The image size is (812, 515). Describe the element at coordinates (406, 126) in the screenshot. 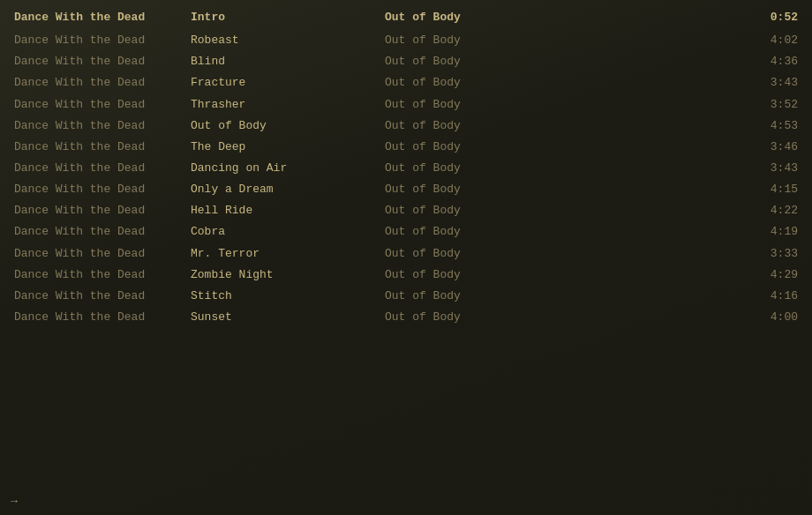

I see `table-row: Dance With the Dead Out of Body Out of B…` at that location.